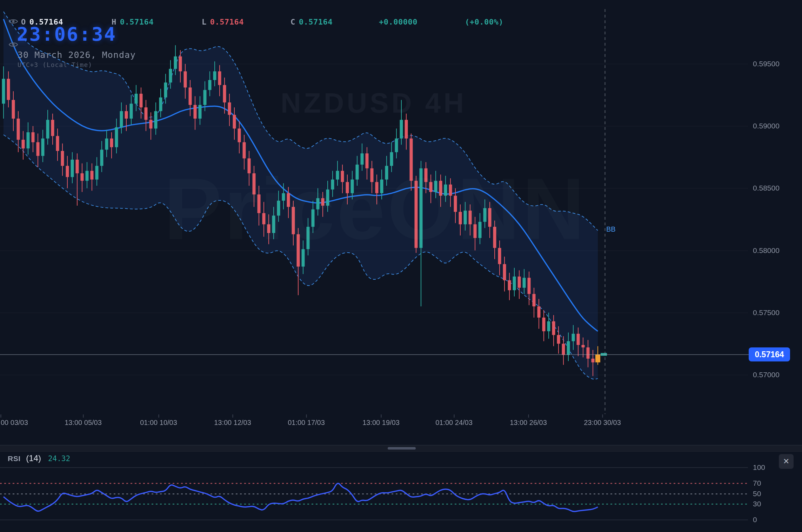  Describe the element at coordinates (757, 494) in the screenshot. I see `rsi-tick-label: 50` at that location.